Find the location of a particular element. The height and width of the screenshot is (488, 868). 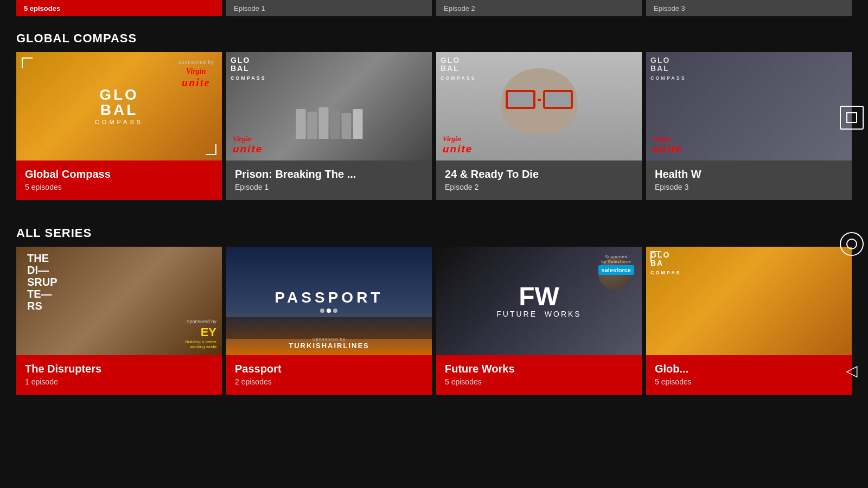

prison-people is located at coordinates (329, 123).